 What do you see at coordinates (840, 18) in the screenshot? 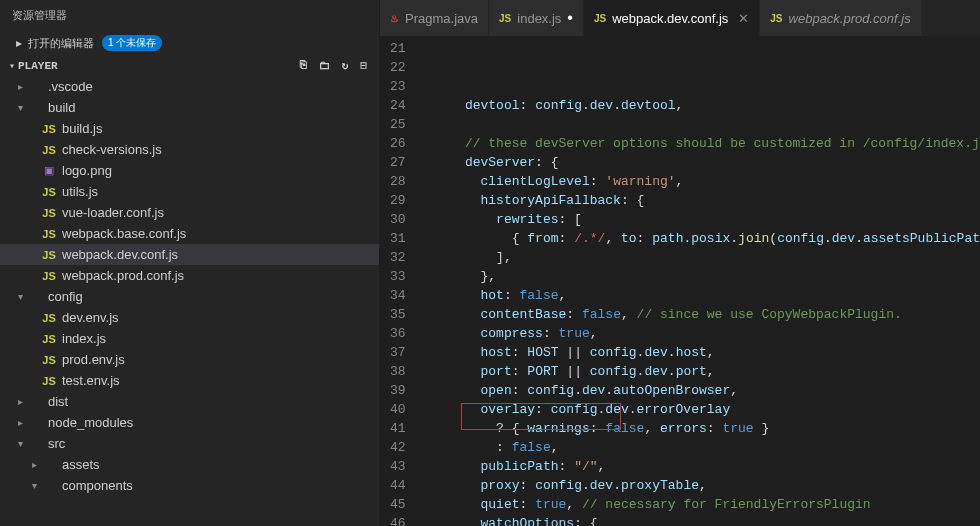
I see `editor-tab: JSwebpack.prod.conf.js` at bounding box center [840, 18].